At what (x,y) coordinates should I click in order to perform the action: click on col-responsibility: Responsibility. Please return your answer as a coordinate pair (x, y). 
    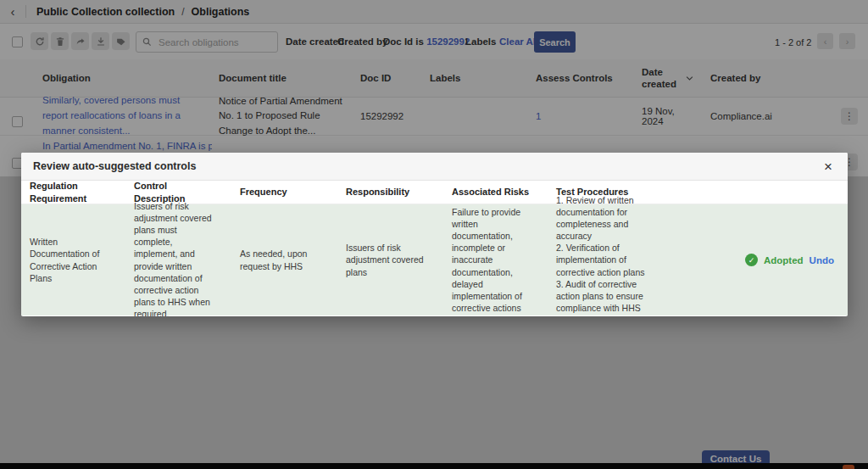
    Looking at the image, I should click on (390, 192).